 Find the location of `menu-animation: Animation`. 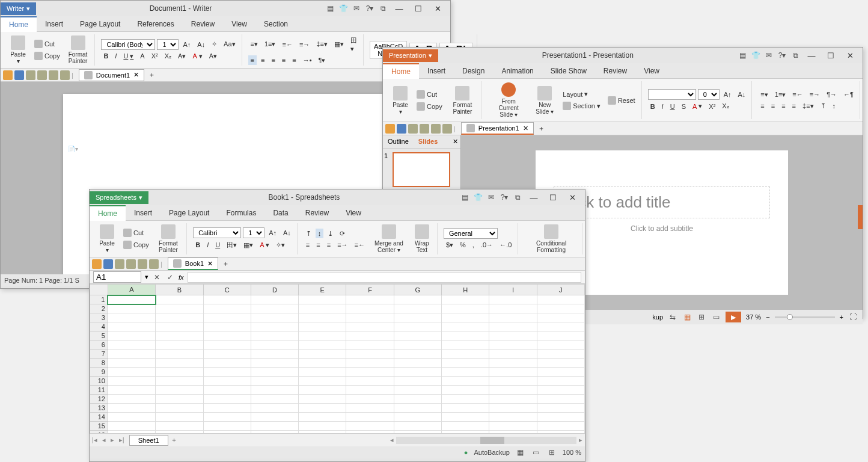

menu-animation: Animation is located at coordinates (517, 71).